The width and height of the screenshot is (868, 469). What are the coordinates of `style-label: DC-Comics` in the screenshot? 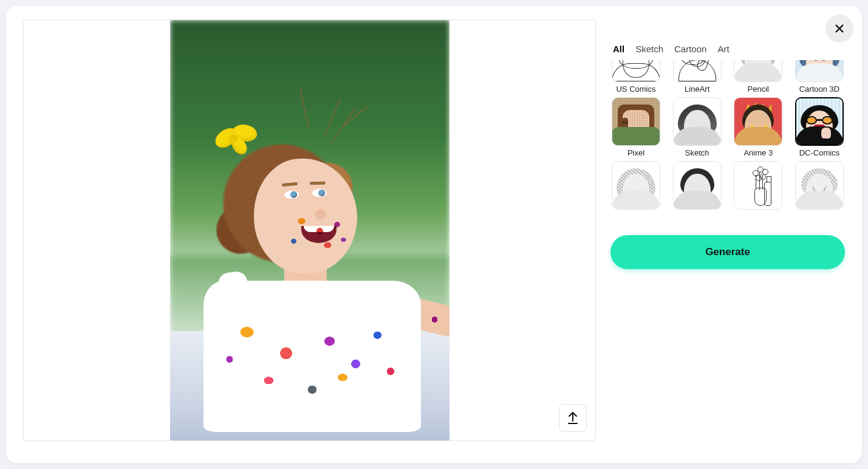 It's located at (819, 153).